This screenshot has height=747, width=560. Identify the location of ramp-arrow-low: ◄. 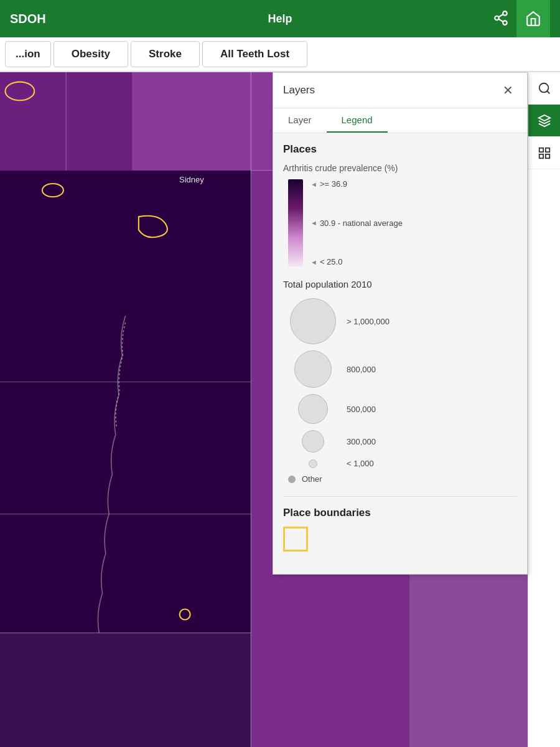
(314, 262).